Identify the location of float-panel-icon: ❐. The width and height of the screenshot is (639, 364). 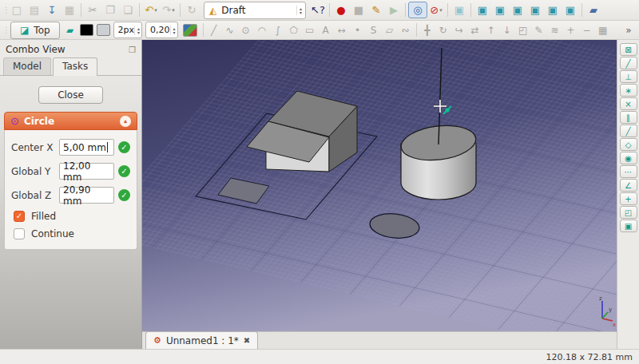
(133, 49).